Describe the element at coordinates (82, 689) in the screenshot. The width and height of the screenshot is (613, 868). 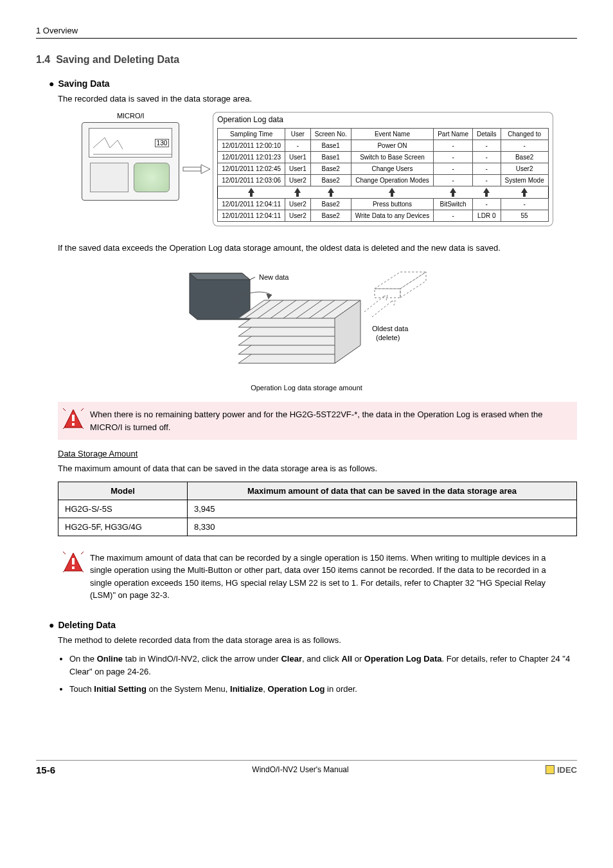
I see `t: Touch` at that location.